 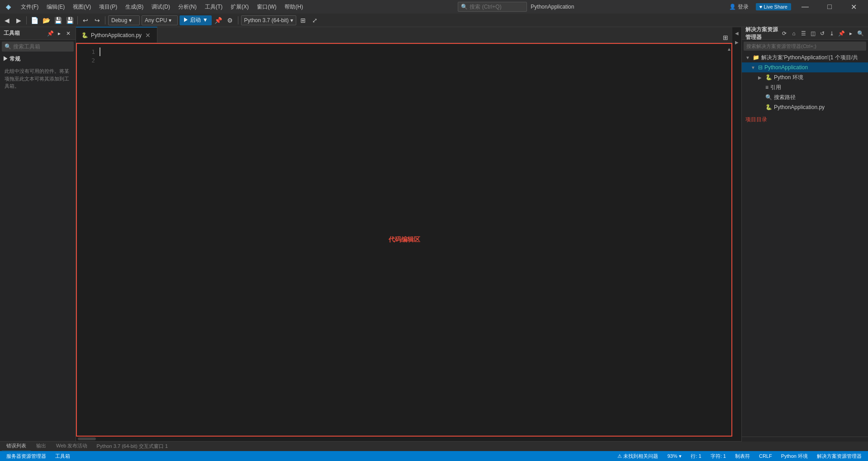 What do you see at coordinates (294, 7) in the screenshot?
I see `menu-help: 帮助(H)` at bounding box center [294, 7].